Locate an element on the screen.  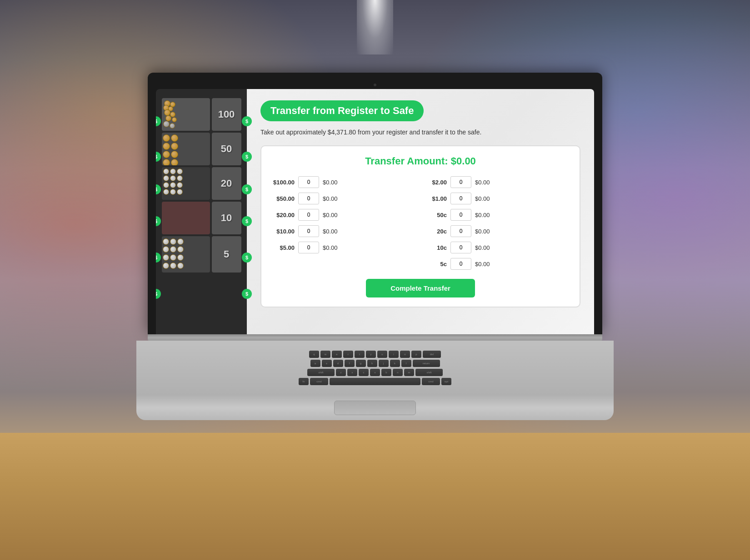
denom-value-5c: $0.00 is located at coordinates (484, 264).